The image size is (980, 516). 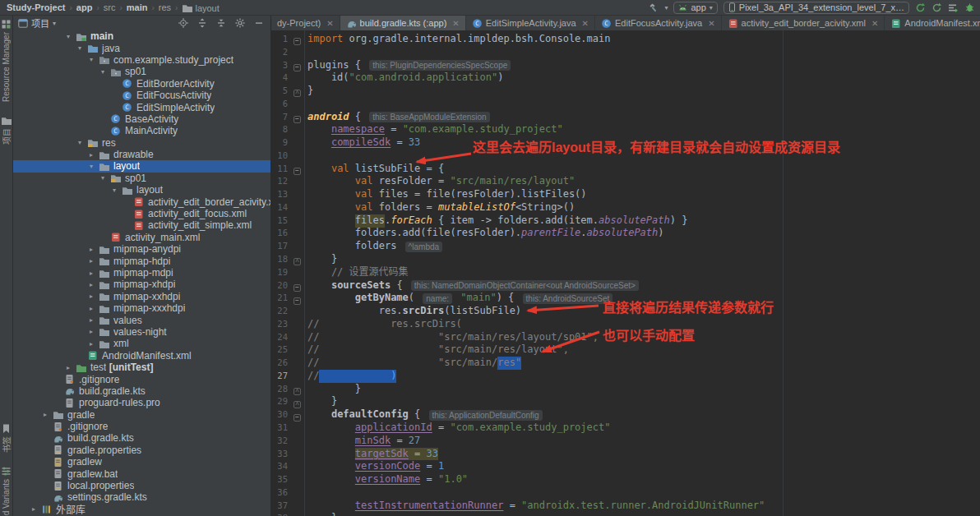 I want to click on build-hammer-icon, so click(x=653, y=8).